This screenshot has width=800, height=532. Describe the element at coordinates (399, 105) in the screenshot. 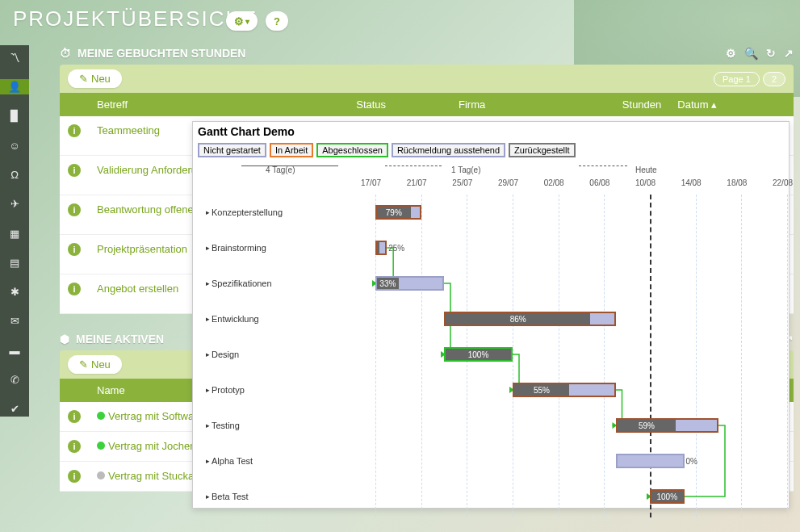

I see `col-status: Status` at that location.